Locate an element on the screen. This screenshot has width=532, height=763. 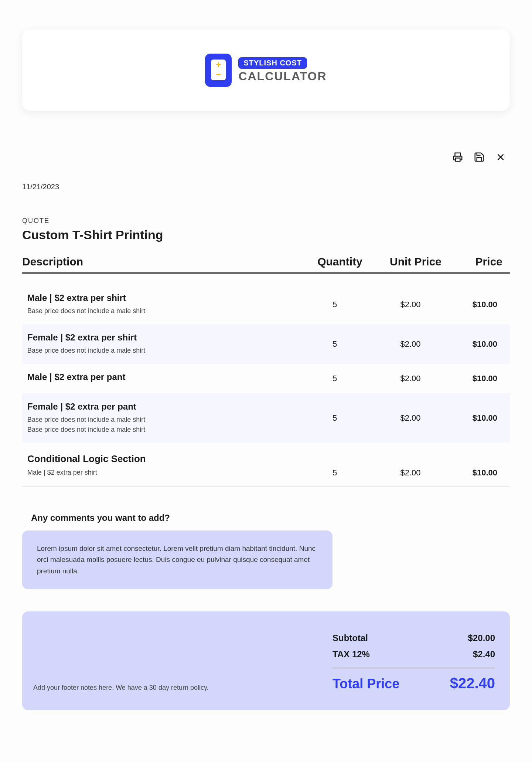
save-icon is located at coordinates (479, 157).